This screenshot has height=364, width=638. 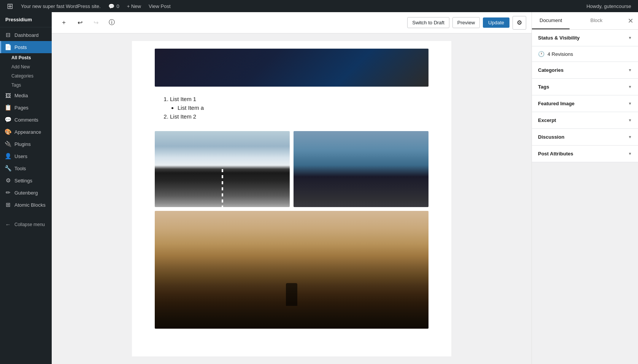 What do you see at coordinates (96, 23) in the screenshot?
I see `redo-icon: ↪` at bounding box center [96, 23].